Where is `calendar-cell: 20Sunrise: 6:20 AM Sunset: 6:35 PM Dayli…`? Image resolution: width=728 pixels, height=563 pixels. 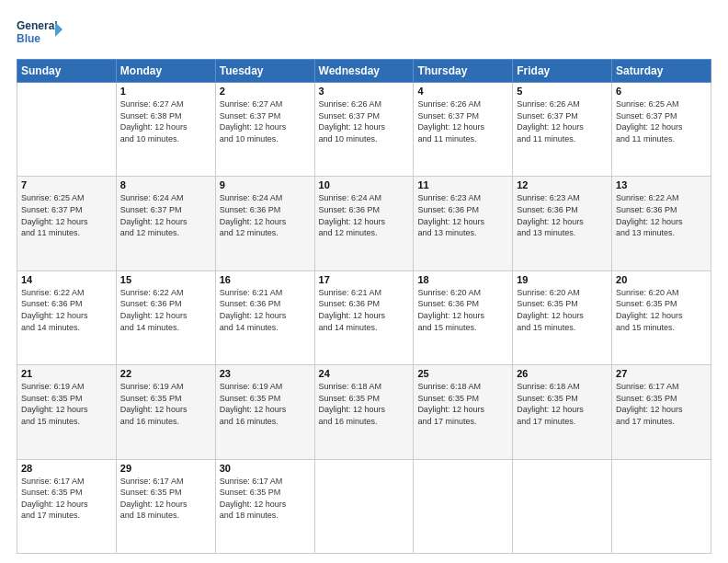
calendar-cell: 20Sunrise: 6:20 AM Sunset: 6:35 PM Dayli… is located at coordinates (662, 317).